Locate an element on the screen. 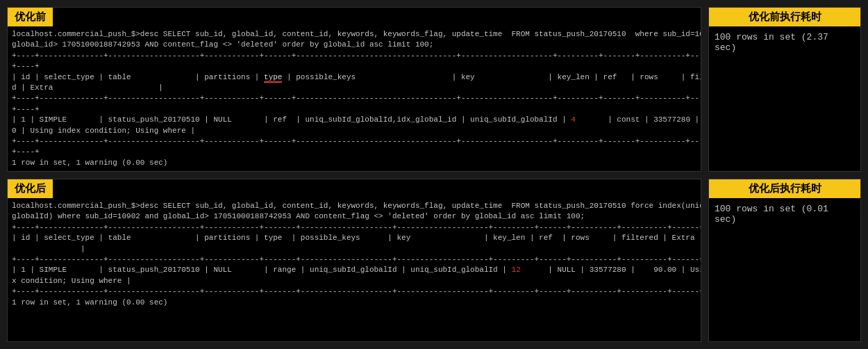  before-header: 优化前 is located at coordinates (31, 17).